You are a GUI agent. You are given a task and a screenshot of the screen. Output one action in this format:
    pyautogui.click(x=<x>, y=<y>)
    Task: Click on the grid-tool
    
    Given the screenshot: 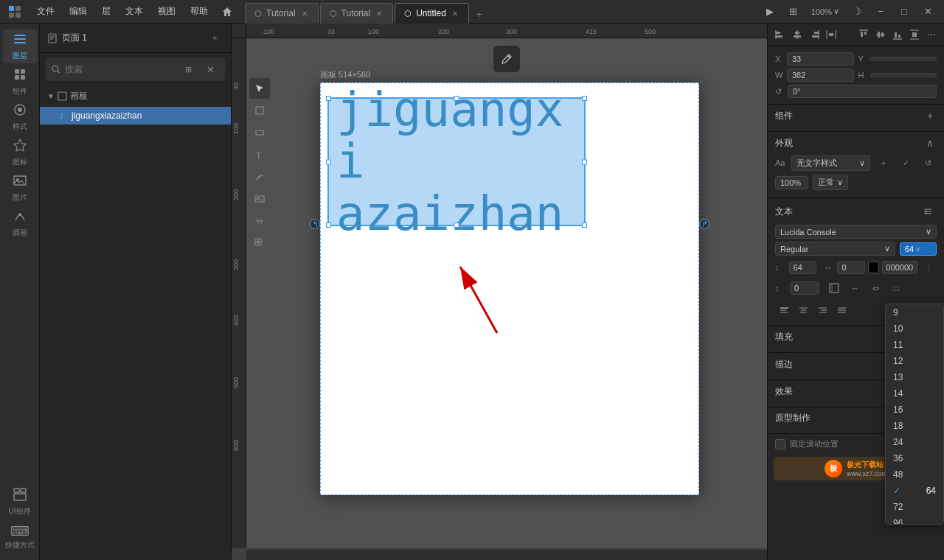 What is the action you would take?
    pyautogui.click(x=260, y=243)
    